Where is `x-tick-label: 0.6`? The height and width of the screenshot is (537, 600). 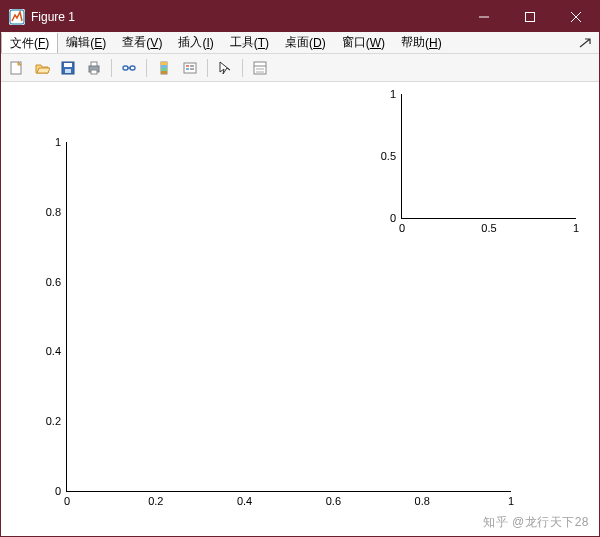
x-tick-label: 0.6 is located at coordinates (334, 499).